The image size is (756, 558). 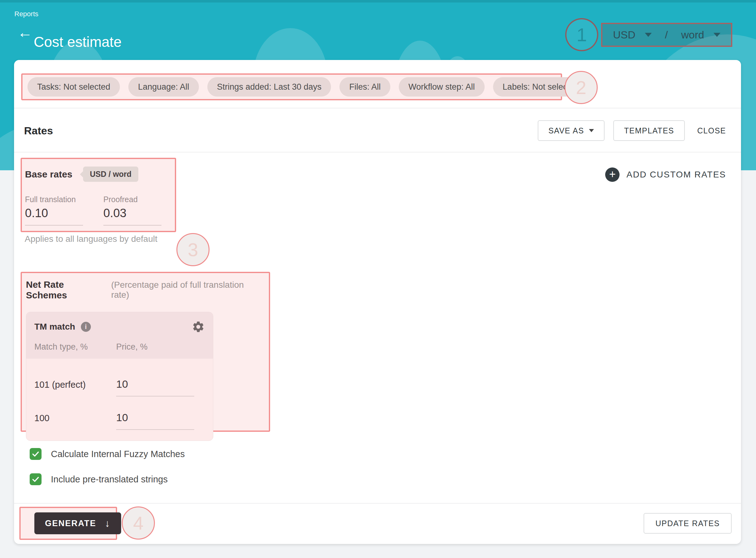 I want to click on unit-dropdown: word, so click(x=701, y=35).